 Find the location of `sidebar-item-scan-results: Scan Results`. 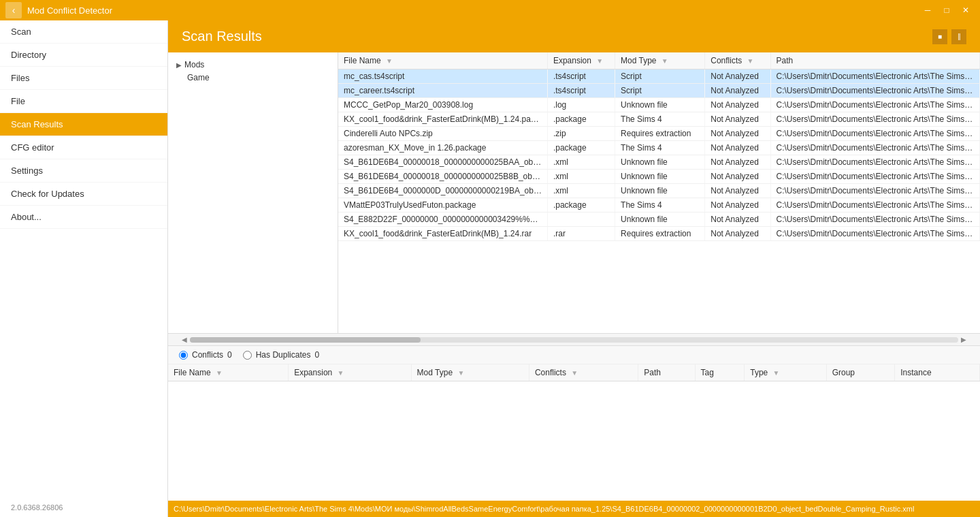

sidebar-item-scan-results: Scan Results is located at coordinates (84, 125).